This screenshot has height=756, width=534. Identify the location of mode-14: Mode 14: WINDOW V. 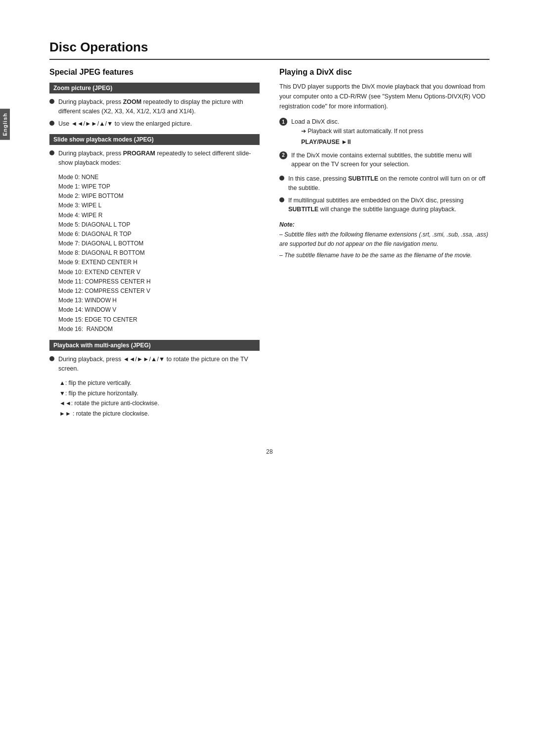
(159, 310).